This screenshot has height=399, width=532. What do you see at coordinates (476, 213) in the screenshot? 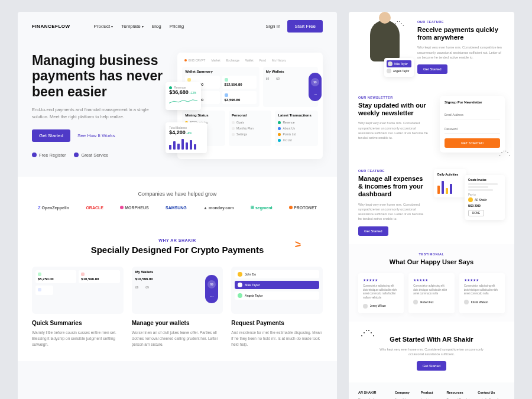
I see `invoice-done-button: DONE` at bounding box center [476, 213].